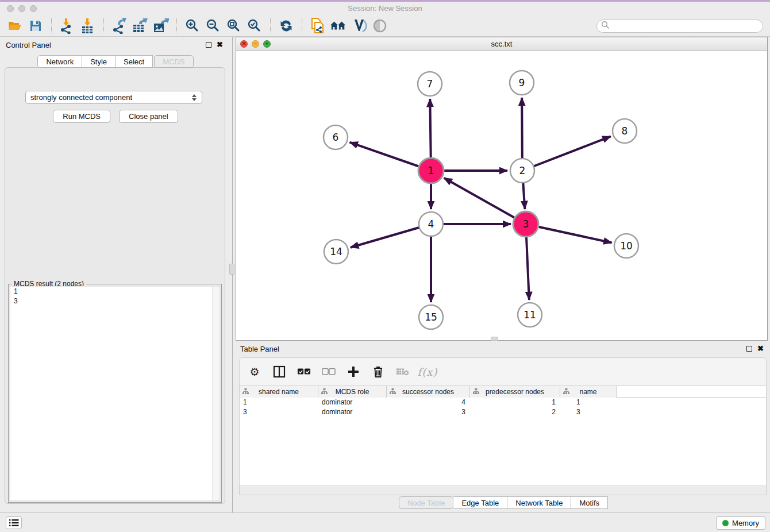  Describe the element at coordinates (625, 131) in the screenshot. I see `graph-node-label-8: 8` at that location.